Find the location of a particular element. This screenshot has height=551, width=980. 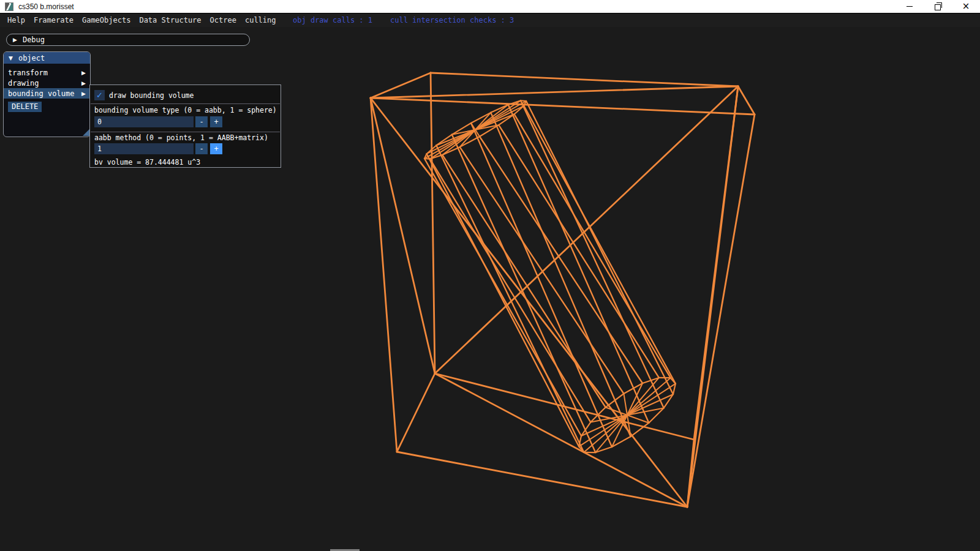

menu-item-framerate: Framerate is located at coordinates (54, 20).